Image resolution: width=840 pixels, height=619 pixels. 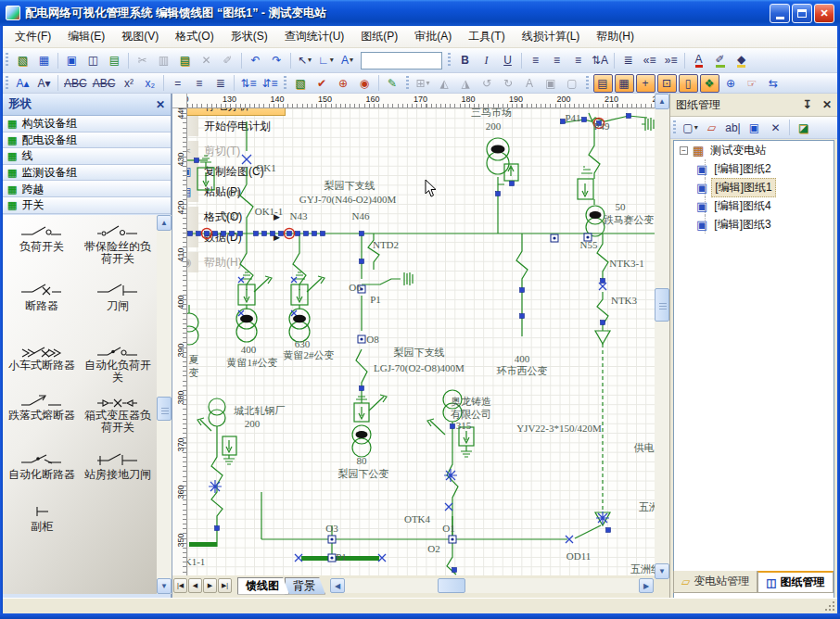 I want to click on font-size-shape-button: A, so click(x=530, y=83).